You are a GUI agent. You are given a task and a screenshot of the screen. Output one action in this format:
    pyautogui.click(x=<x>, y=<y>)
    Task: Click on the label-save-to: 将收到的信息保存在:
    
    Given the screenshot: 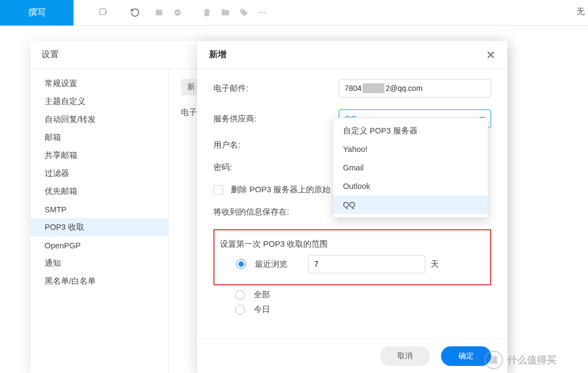 What is the action you would take?
    pyautogui.click(x=276, y=212)
    